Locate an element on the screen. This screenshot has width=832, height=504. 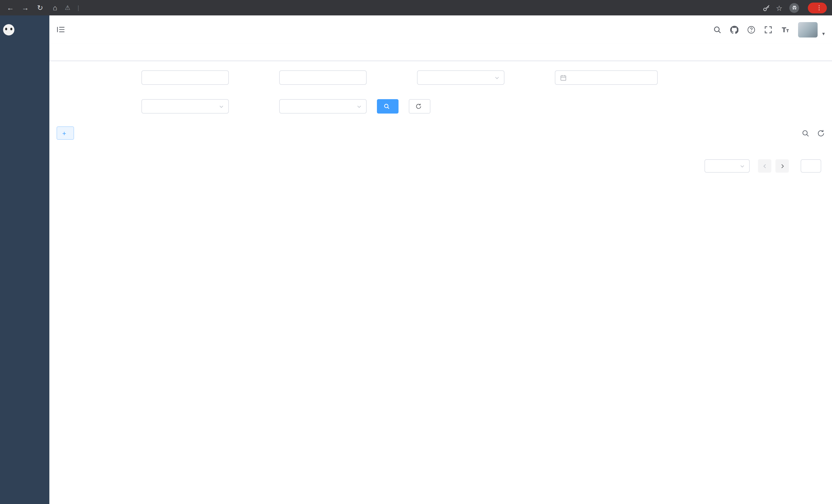
incognito-icon is located at coordinates (794, 7).